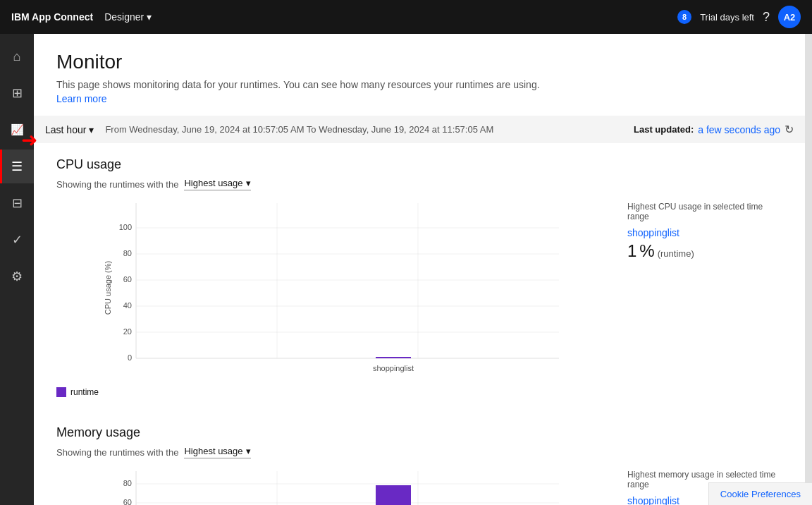  Describe the element at coordinates (130, 358) in the screenshot. I see `svg-text: 0` at that location.